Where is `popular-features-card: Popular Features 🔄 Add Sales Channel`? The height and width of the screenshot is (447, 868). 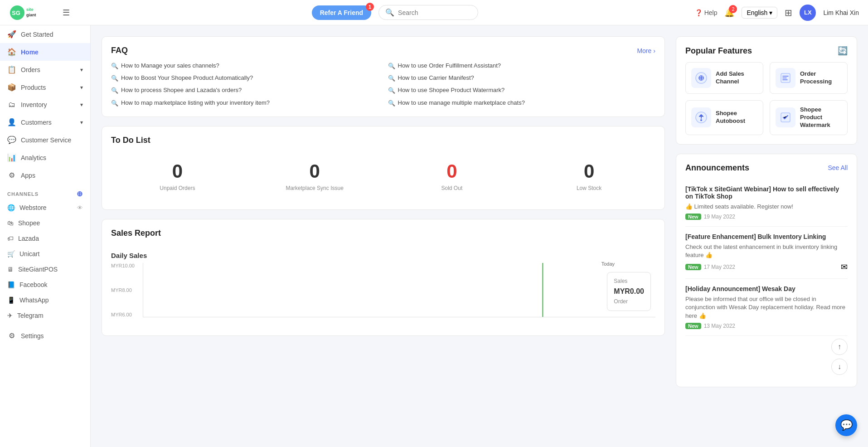 popular-features-card: Popular Features 🔄 Add Sales Channel is located at coordinates (766, 91).